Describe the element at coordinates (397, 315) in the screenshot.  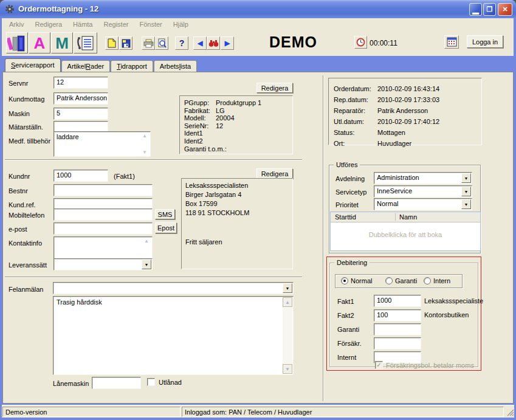
I see `fakt2-input: 100` at that location.